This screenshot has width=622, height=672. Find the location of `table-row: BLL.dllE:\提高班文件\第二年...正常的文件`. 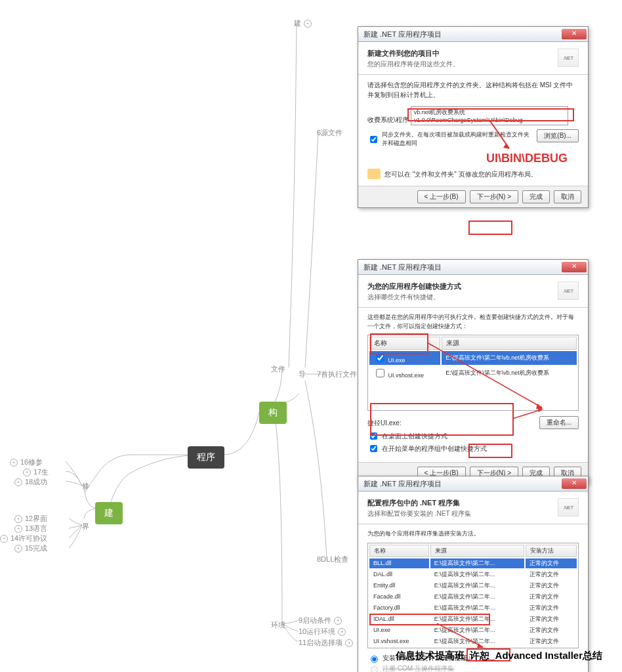

table-row: BLL.dllE:\提高班文件\第二年...正常的文件 is located at coordinates (473, 563).